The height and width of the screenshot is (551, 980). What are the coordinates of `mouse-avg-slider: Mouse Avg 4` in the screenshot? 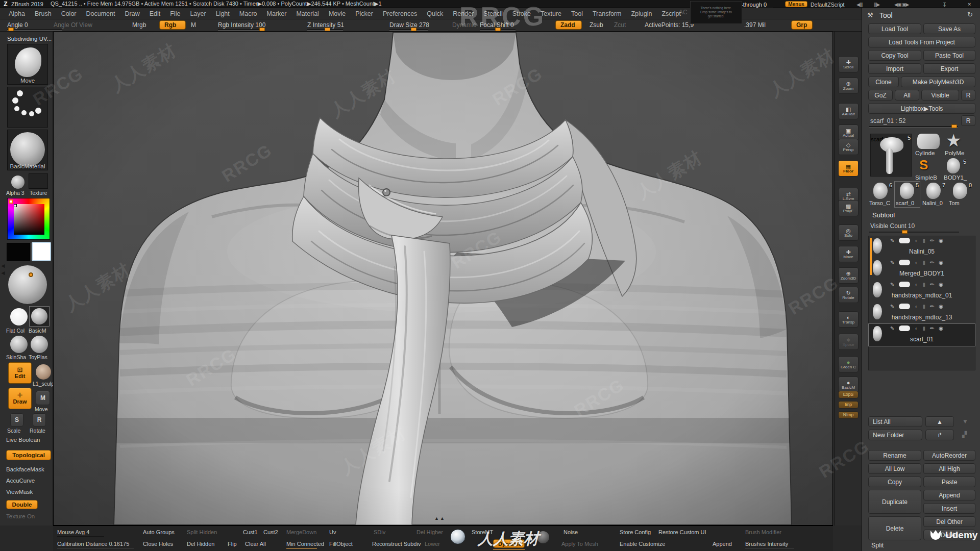 It's located at (74, 532).